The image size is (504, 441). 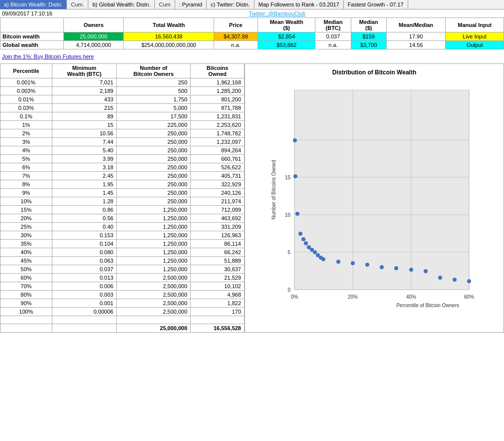 What do you see at coordinates (26, 71) in the screenshot?
I see `col-percentile: Percentile` at bounding box center [26, 71].